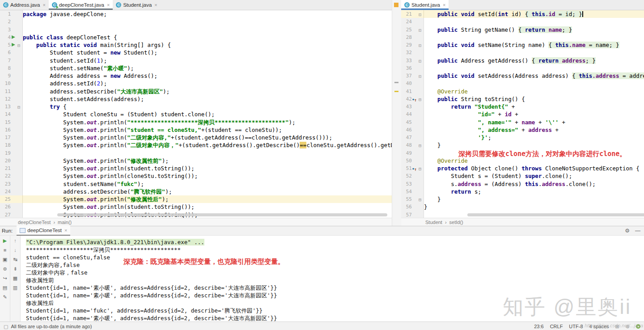 The width and height of the screenshot is (644, 330). What do you see at coordinates (522, 99) in the screenshot?
I see `code-line: 42 public String toString() {` at bounding box center [522, 99].